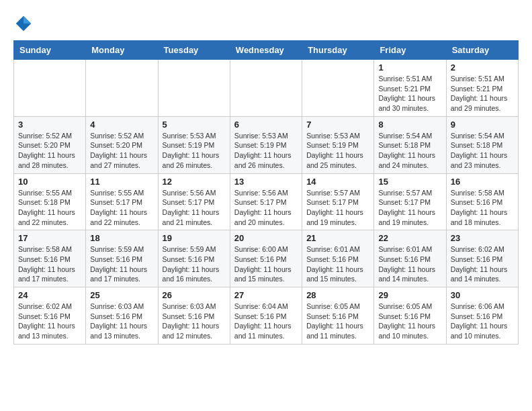 Image resolution: width=532 pixels, height=411 pixels. I want to click on day-number: 5, so click(194, 125).